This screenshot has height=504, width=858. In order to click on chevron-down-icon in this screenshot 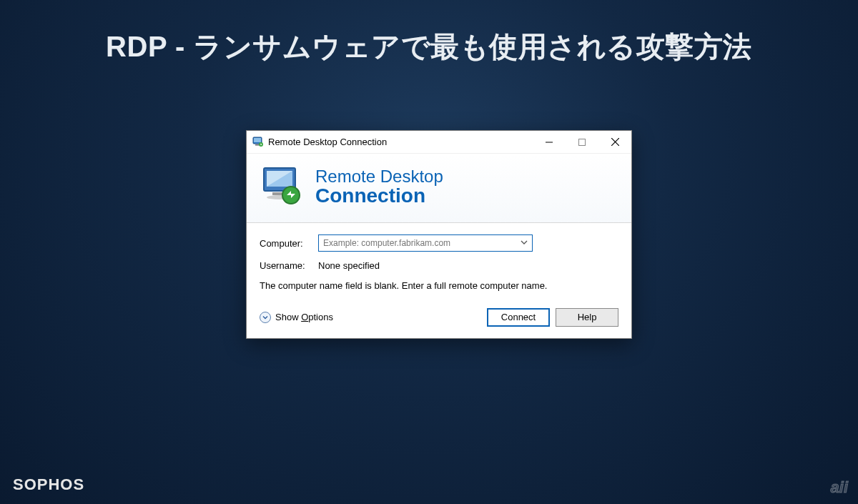, I will do `click(524, 243)`.